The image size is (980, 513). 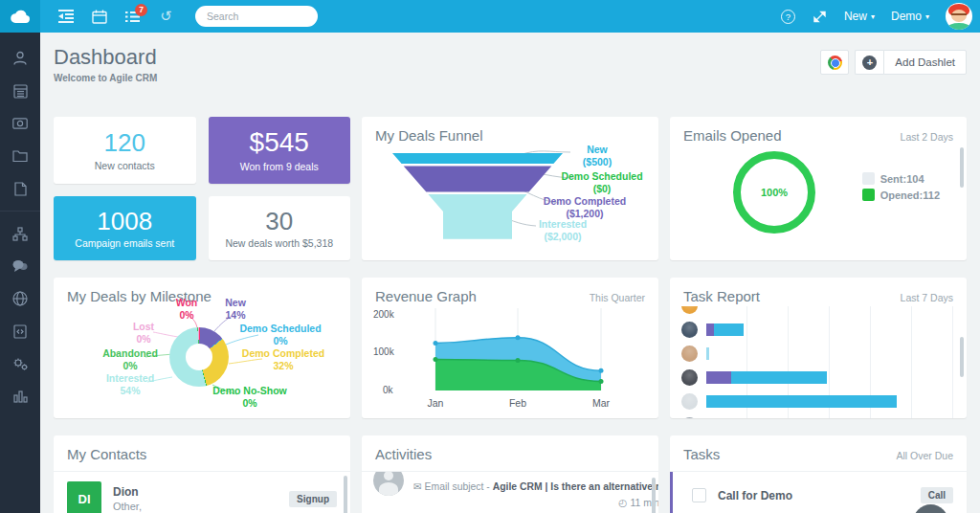 I want to click on menu-icon, so click(x=65, y=17).